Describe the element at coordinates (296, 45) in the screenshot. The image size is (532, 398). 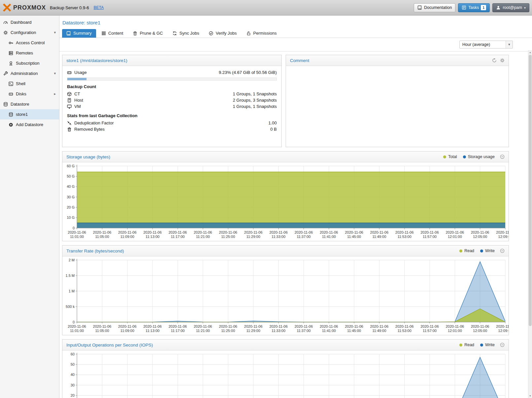
I see `chart-toolbar: Hour (average) ▼` at that location.